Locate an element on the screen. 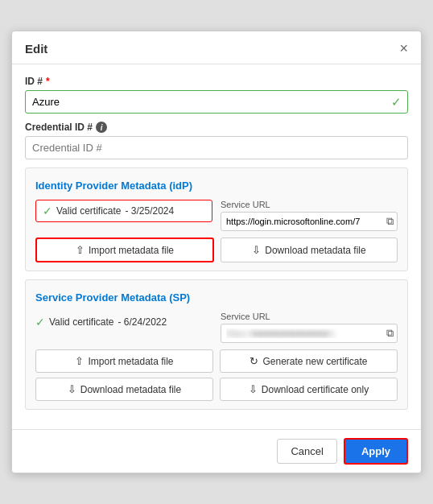 This screenshot has height=504, width=433. modal-footer: Cancel Apply is located at coordinates (216, 451).